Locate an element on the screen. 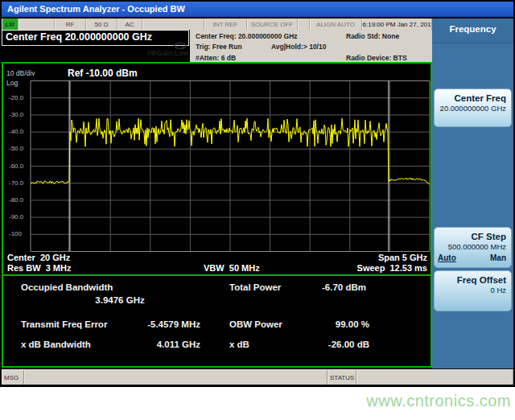 This screenshot has height=420, width=515. obw-power-label: OBW Power is located at coordinates (256, 324).